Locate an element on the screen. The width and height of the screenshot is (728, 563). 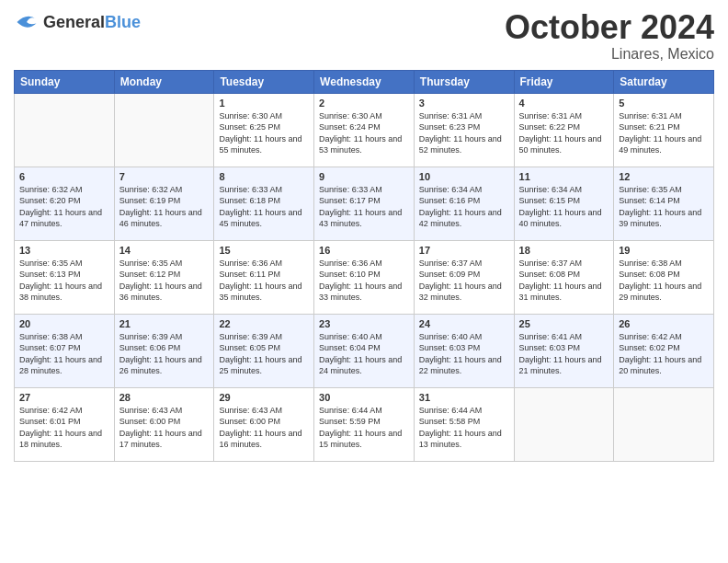
day-number: 26 is located at coordinates (664, 324).